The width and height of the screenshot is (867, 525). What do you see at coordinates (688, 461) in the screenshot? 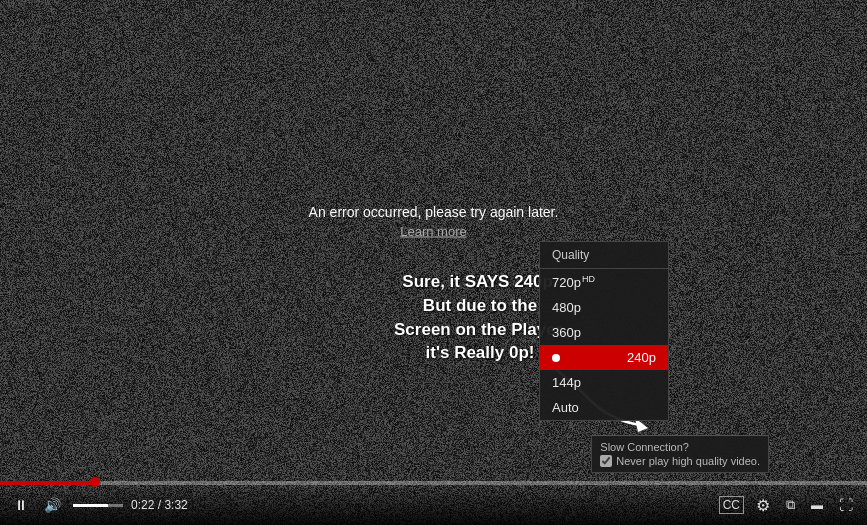
I see `never-play-high-label: Never play high quality video.` at bounding box center [688, 461].